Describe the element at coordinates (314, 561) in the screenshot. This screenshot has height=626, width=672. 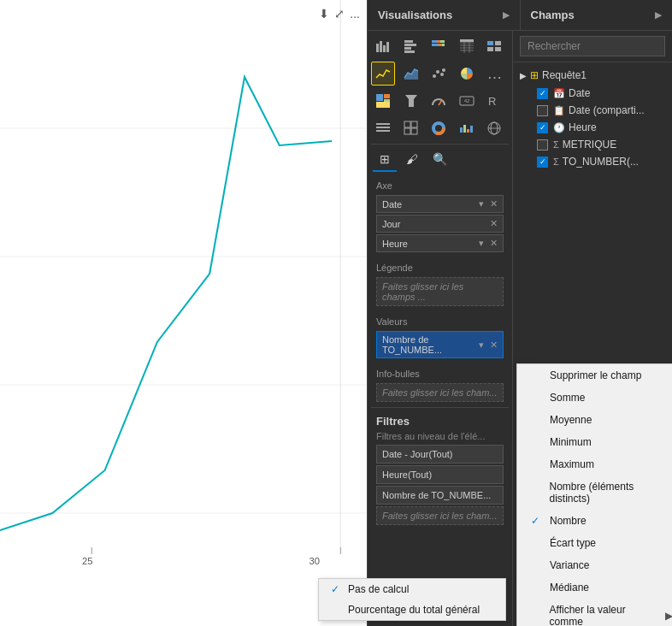
I see `svg-text: 30` at that location.